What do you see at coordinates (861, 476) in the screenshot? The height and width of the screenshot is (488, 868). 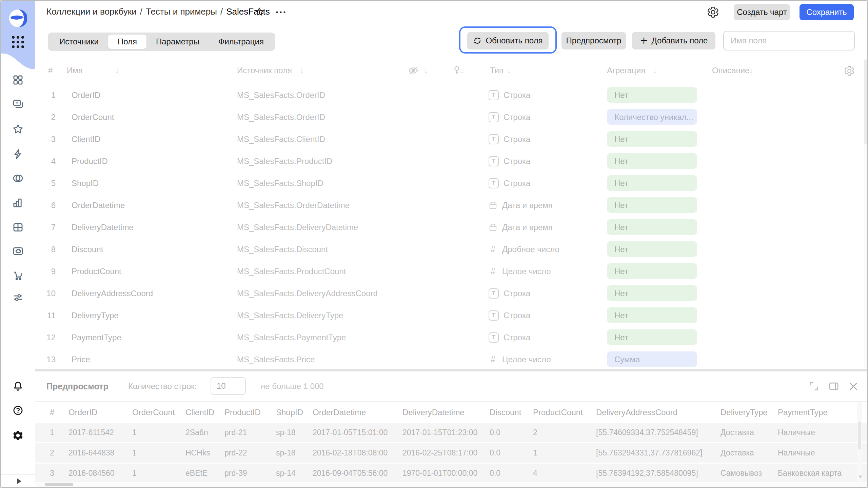 I see `scrollbar-down-arrow: ▼` at bounding box center [861, 476].